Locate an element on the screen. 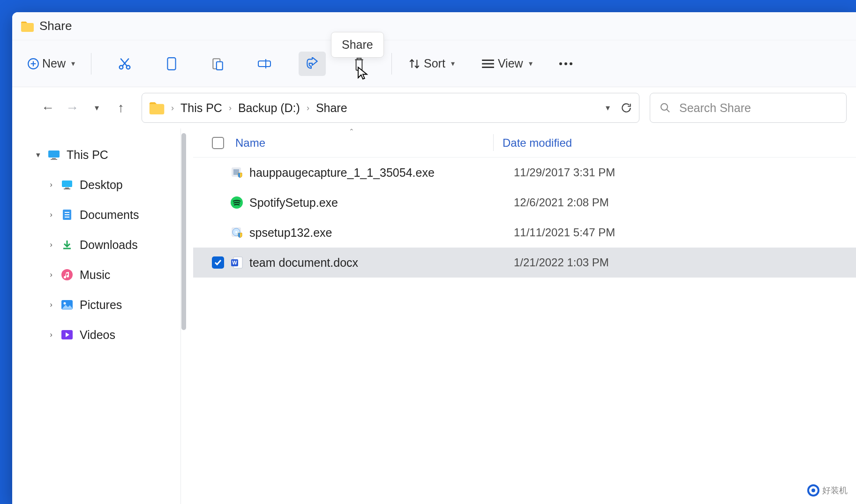  sidebar-item-videos: › Videos is located at coordinates (97, 335).